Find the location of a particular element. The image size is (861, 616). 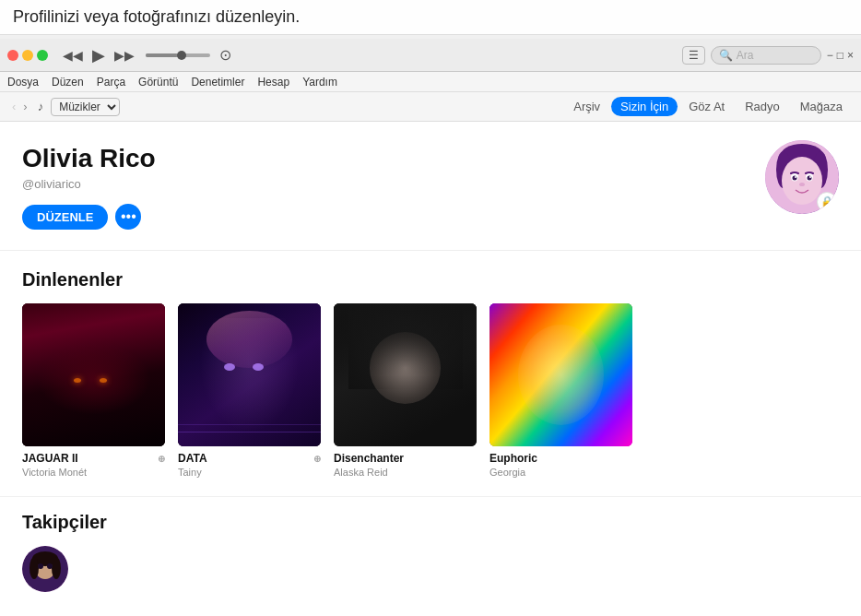

nav-forward: › is located at coordinates (25, 107).